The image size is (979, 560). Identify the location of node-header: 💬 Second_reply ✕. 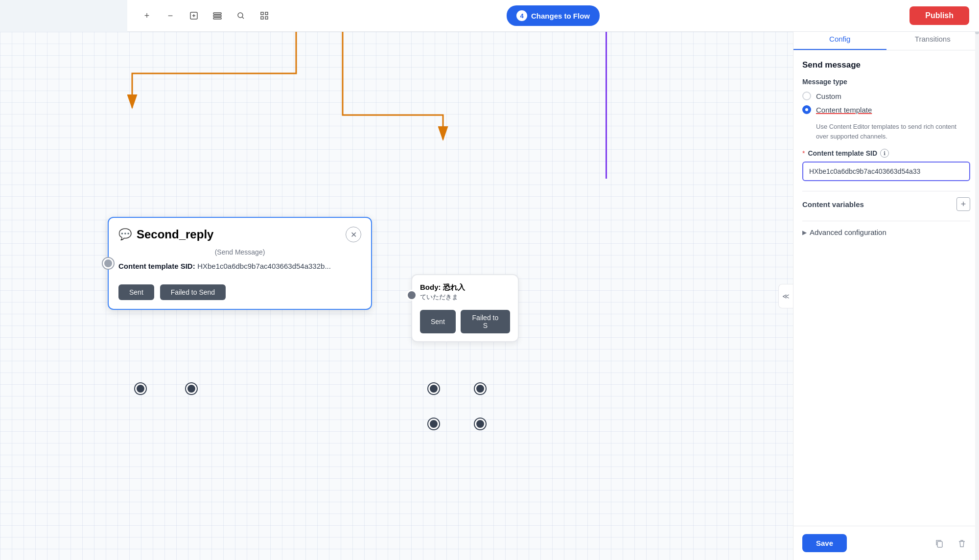
(240, 233).